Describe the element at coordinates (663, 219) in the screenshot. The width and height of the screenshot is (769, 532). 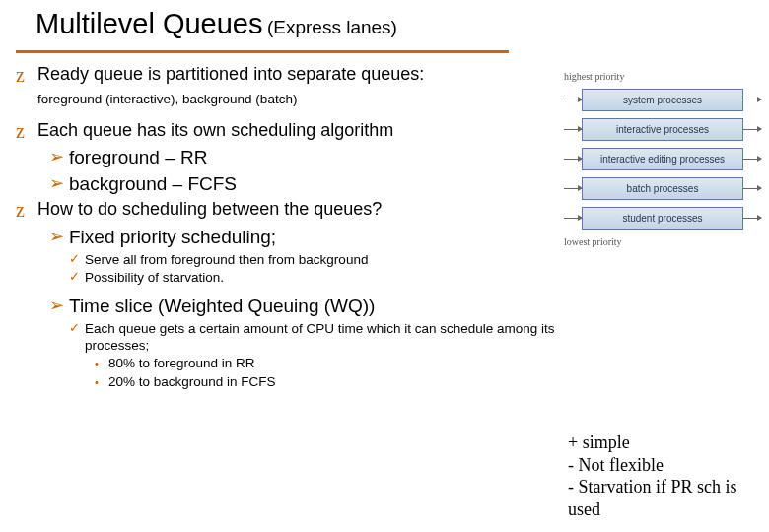
I see `queue-row: student processes` at that location.